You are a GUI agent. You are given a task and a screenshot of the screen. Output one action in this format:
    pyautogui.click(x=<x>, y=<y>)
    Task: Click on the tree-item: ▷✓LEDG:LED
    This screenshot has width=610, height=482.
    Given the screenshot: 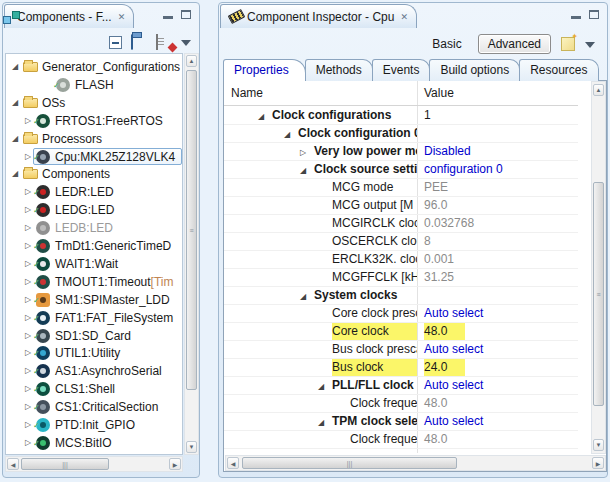 What is the action you would take?
    pyautogui.click(x=94, y=210)
    